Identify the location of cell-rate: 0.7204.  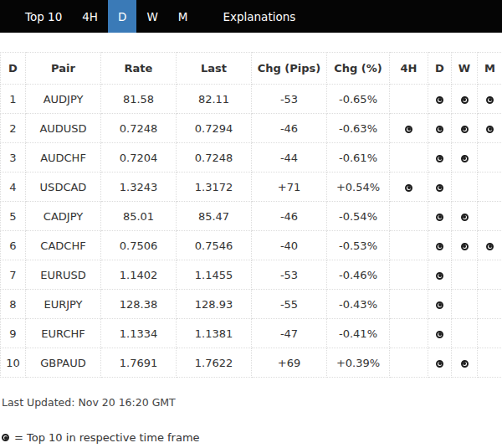
(139, 157).